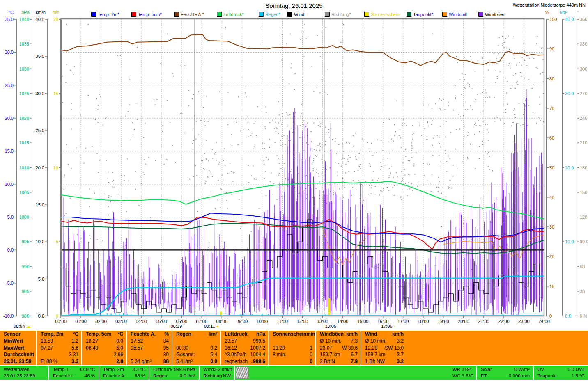 This screenshot has width=588, height=382. Describe the element at coordinates (244, 348) in the screenshot. I see `table-column-Luftdruck: LuftdruckhPa23:57999.516:121007.2^3.0hPa…` at that location.